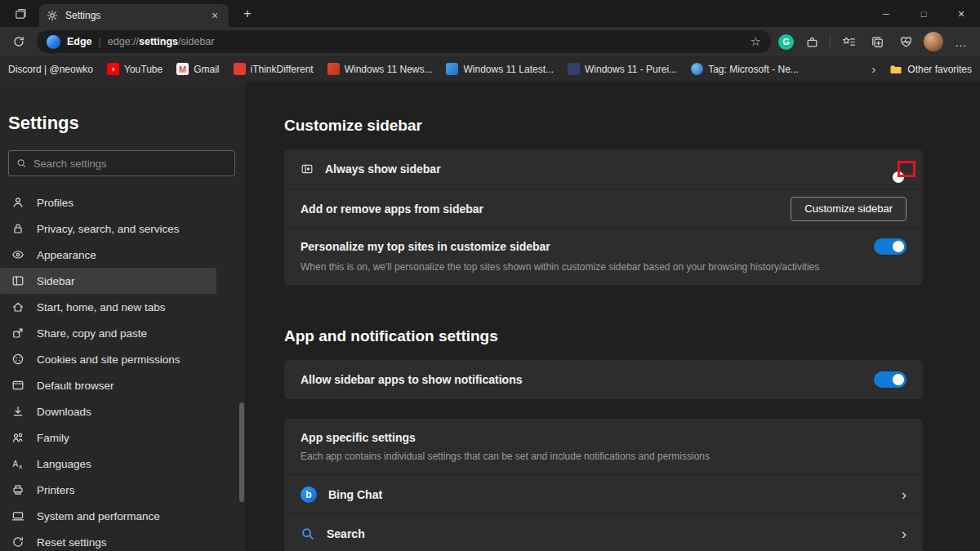  Describe the element at coordinates (604, 380) in the screenshot. I see `allow-notifications-card: Allow sidebar apps to show notifications` at that location.